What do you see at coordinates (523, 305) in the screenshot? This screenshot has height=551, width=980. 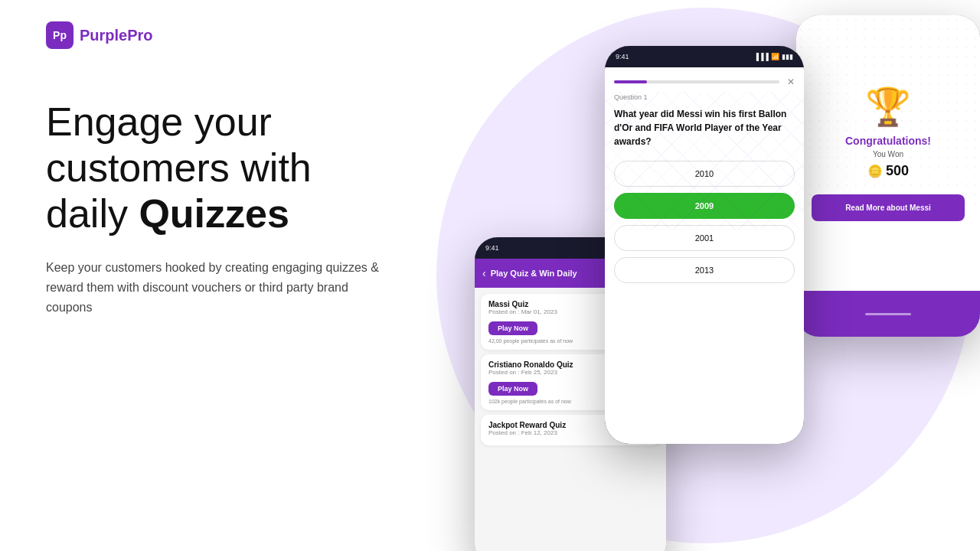 I see `quiz-name-1: Massi Quiz` at bounding box center [523, 305].